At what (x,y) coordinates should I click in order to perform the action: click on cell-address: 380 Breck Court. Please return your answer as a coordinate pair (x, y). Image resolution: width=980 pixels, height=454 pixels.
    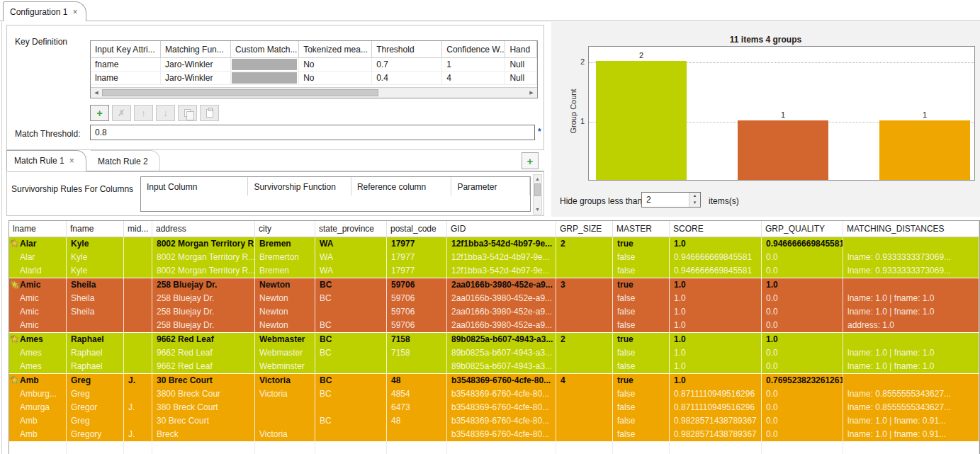
    Looking at the image, I should click on (204, 408).